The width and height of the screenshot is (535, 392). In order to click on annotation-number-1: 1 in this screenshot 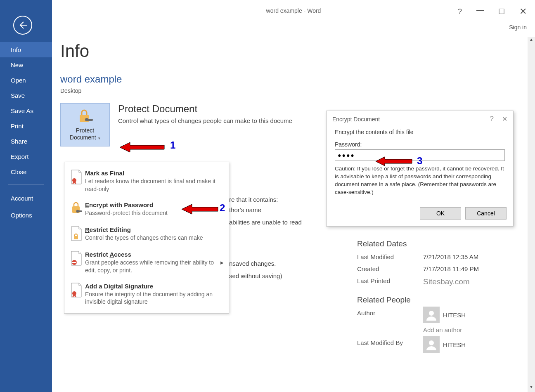, I will do `click(173, 145)`.